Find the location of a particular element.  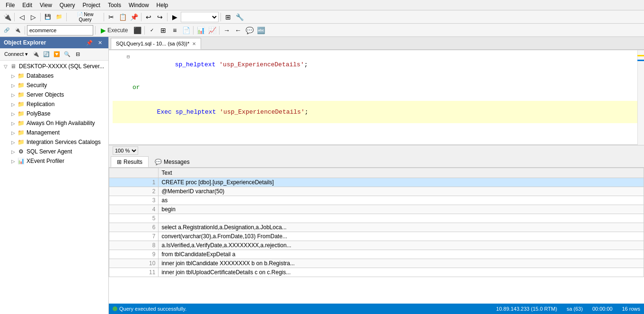

oe-filter-btn: 🔽 is located at coordinates (57, 54).